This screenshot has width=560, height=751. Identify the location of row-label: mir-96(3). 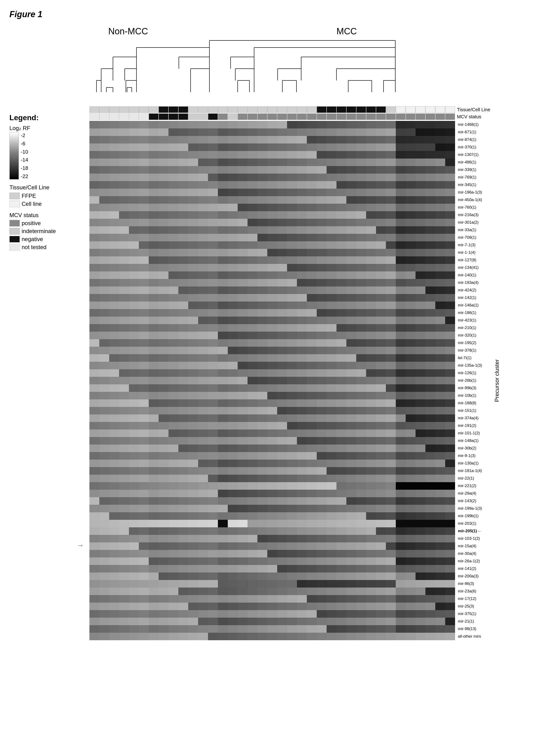
(474, 584).